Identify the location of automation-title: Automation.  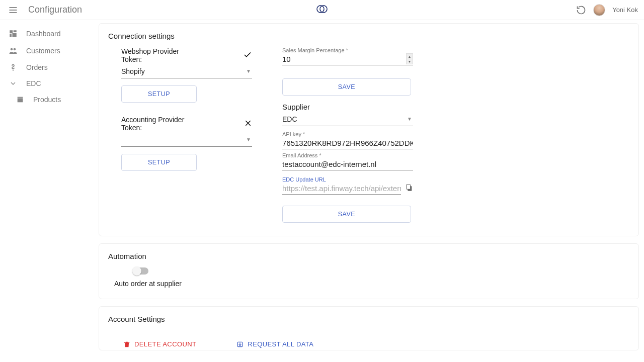
(369, 256).